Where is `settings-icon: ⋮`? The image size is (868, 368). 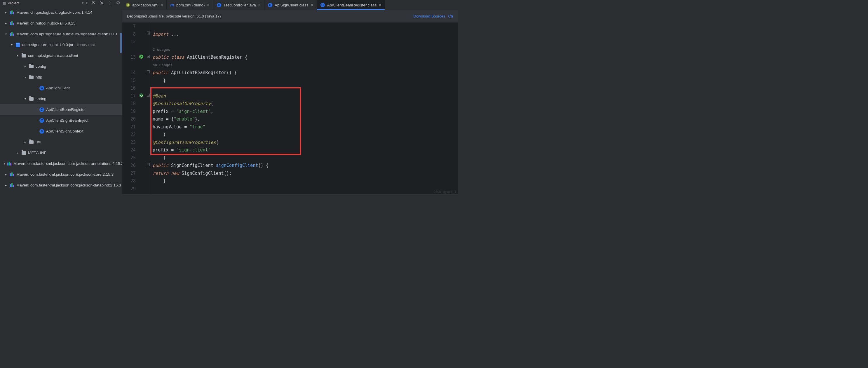 settings-icon: ⋮ is located at coordinates (110, 3).